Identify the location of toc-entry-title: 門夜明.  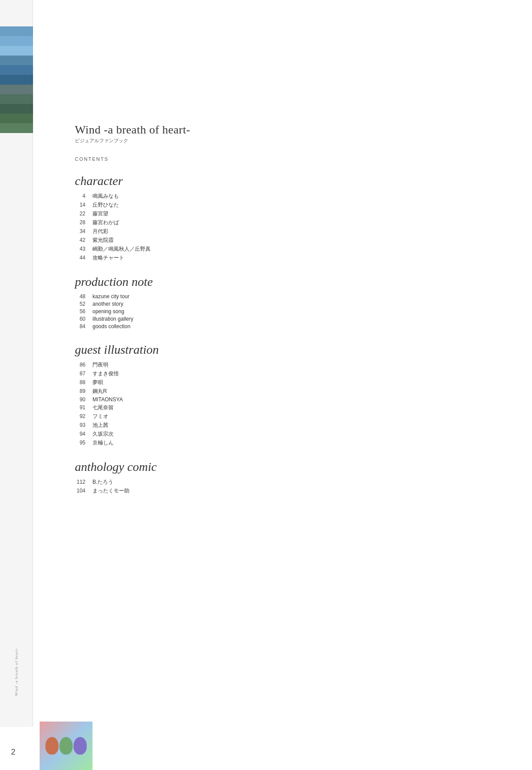
(100, 365).